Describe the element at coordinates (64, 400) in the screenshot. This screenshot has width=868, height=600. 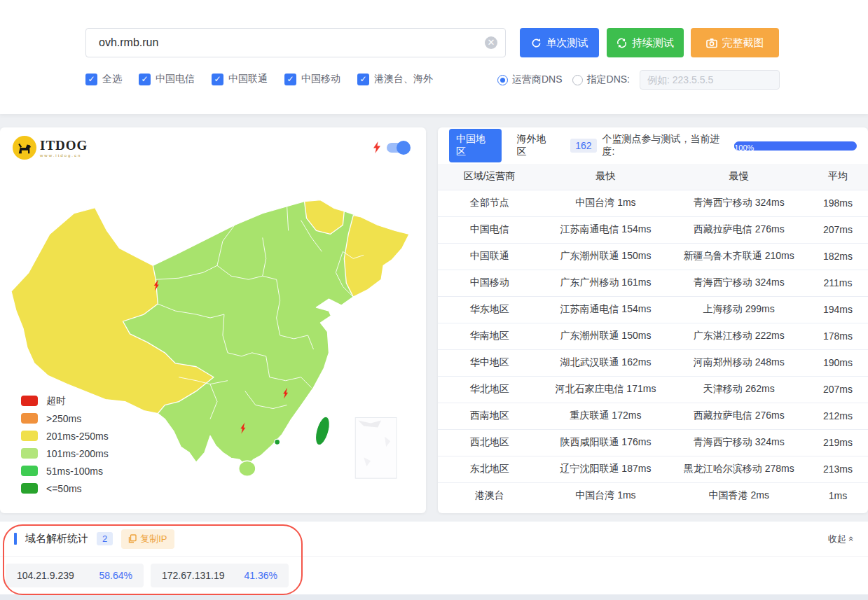
I see `legend-item: 超时` at that location.